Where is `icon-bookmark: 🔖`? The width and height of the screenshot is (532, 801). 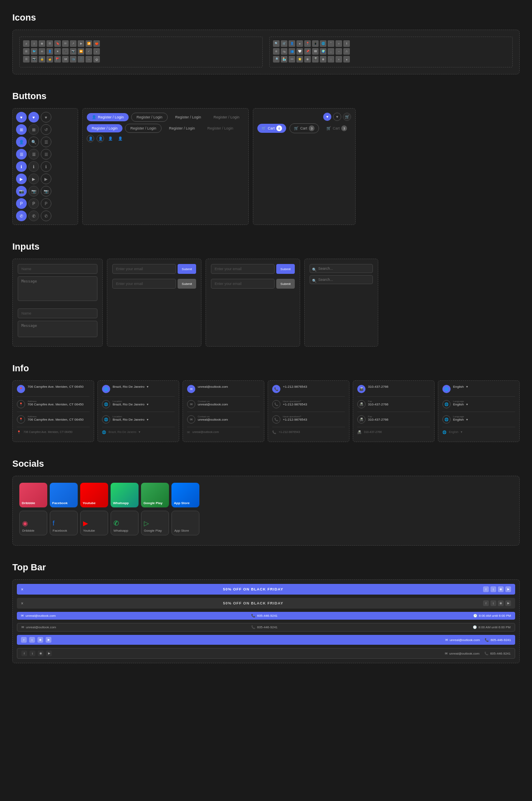
icon-bookmark: 🔖 is located at coordinates (58, 44).